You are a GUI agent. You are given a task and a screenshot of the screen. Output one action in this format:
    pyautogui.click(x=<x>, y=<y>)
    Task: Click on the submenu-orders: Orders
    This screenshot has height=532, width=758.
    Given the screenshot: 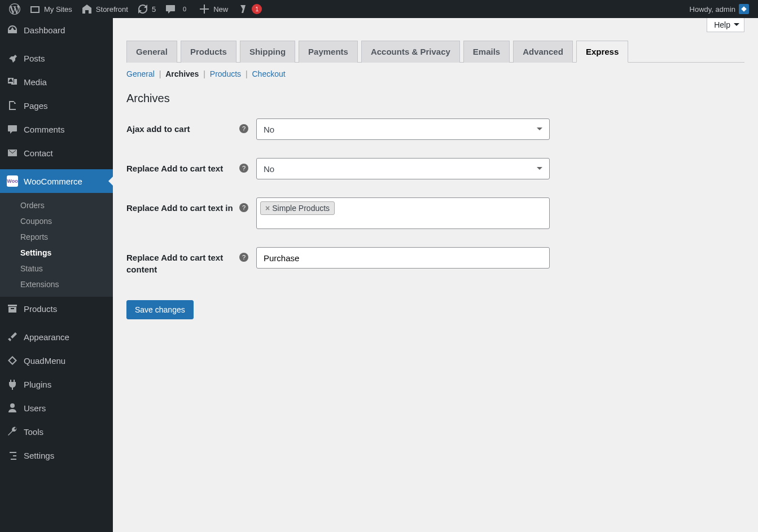 What is the action you would take?
    pyautogui.click(x=56, y=205)
    